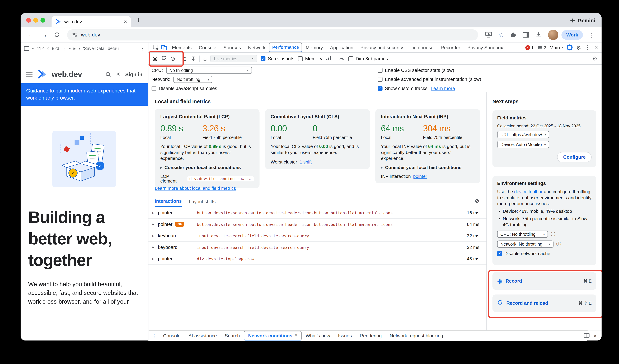 This screenshot has width=619, height=364. I want to click on drawer-tab-network-request-blocking: Network request blocking, so click(416, 336).